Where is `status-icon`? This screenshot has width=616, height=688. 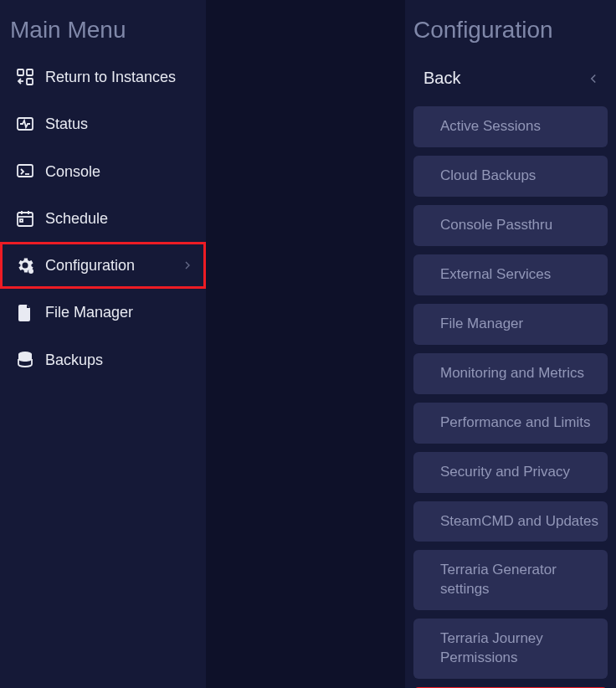 status-icon is located at coordinates (25, 124).